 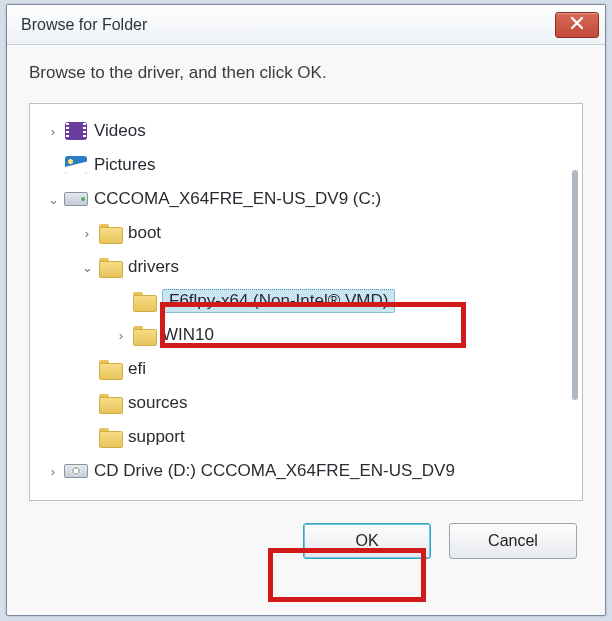 What do you see at coordinates (577, 25) in the screenshot?
I see `close-button` at bounding box center [577, 25].